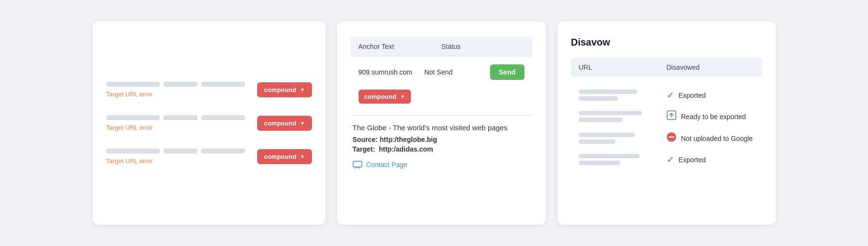 This screenshot has width=868, height=246. Describe the element at coordinates (390, 72) in the screenshot. I see `anchor-value: 909.sumrush.com` at that location.